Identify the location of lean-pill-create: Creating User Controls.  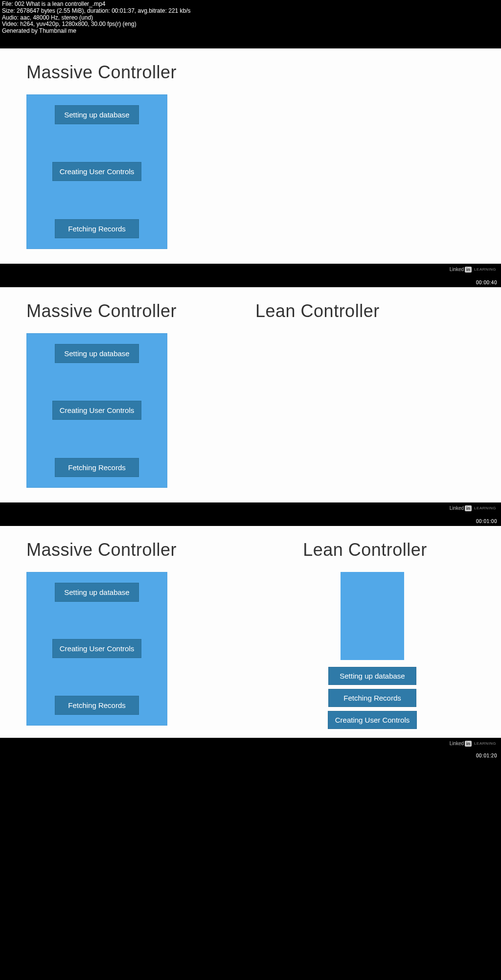
(373, 720).